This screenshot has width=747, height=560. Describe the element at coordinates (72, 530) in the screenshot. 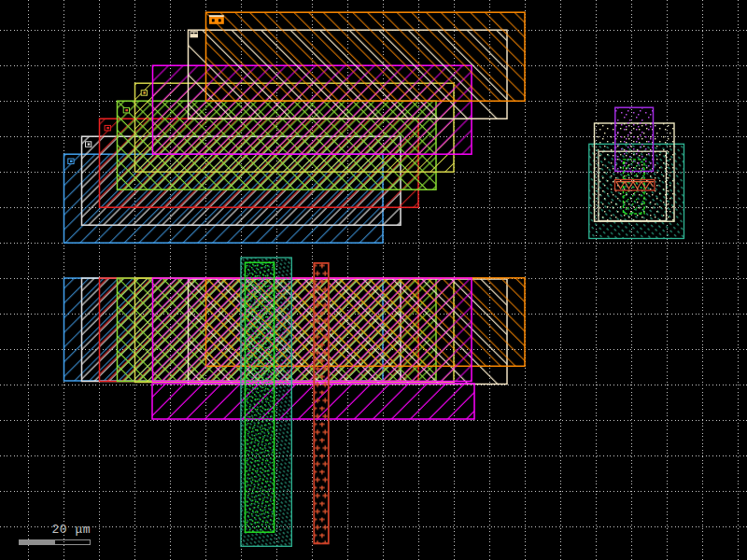

I see `svg-text: 20 μm` at that location.